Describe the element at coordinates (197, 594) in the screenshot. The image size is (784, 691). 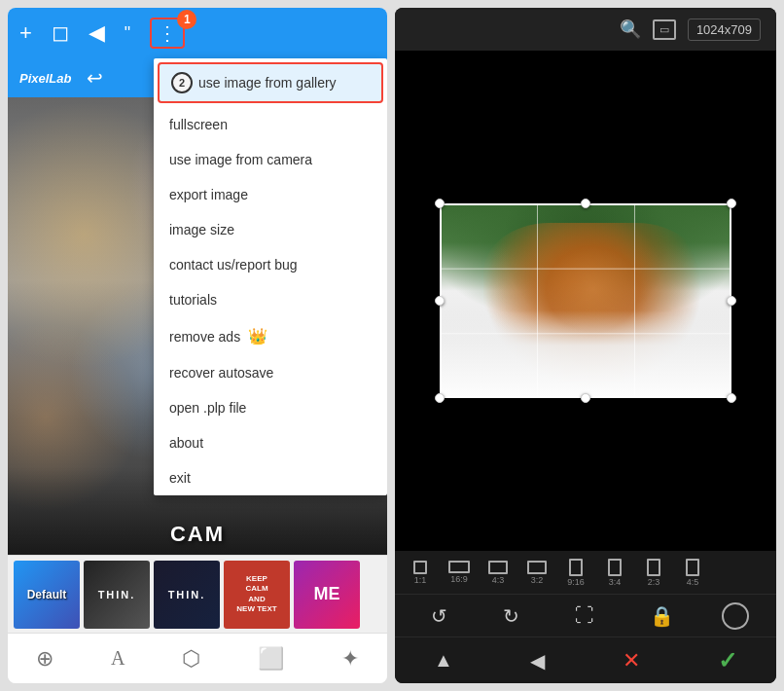
I see `thumbnail-strip: Default THIN. THIN. KEEPCALMANDNEW TEXT …` at that location.